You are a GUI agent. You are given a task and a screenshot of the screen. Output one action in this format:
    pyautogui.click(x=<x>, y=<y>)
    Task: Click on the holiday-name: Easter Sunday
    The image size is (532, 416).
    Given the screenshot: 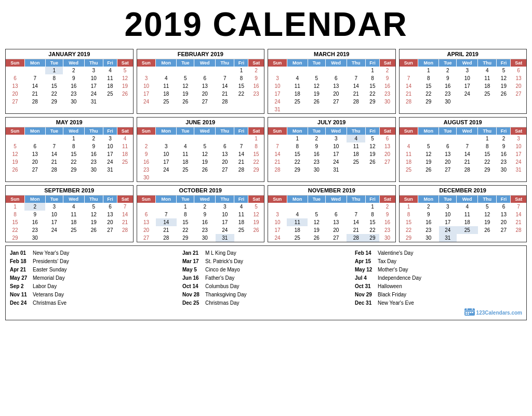 What is the action you would take?
    pyautogui.click(x=50, y=269)
    